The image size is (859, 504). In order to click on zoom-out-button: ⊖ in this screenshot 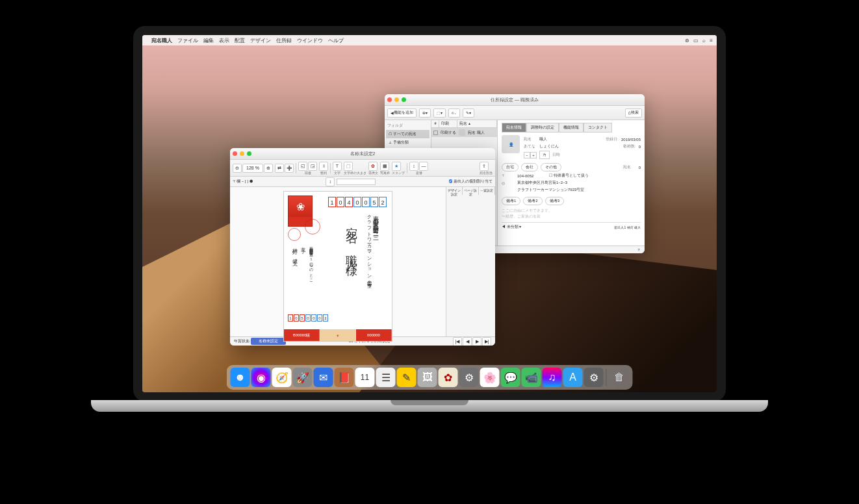, I will do `click(237, 168)`.